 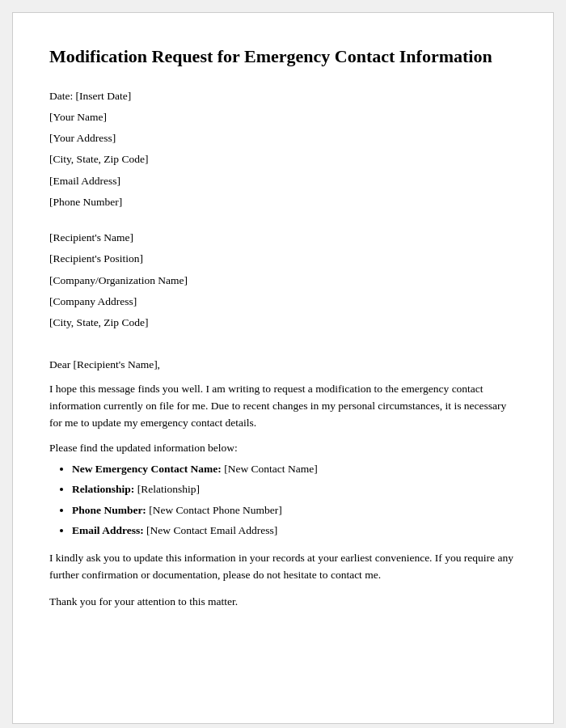 I want to click on recipient-block: [Recipient's Name] [Recipient's Position…, so click(x=283, y=280).